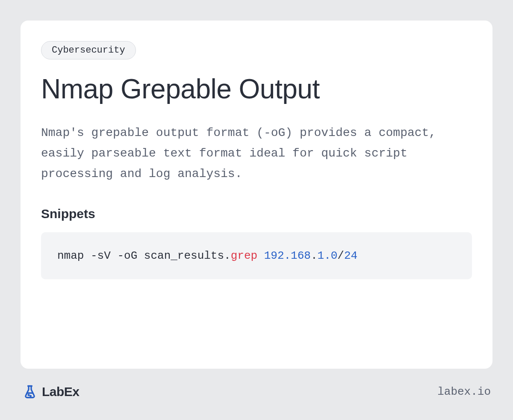 The image size is (513, 420). What do you see at coordinates (61, 392) in the screenshot?
I see `brand-name: LabEx` at bounding box center [61, 392].